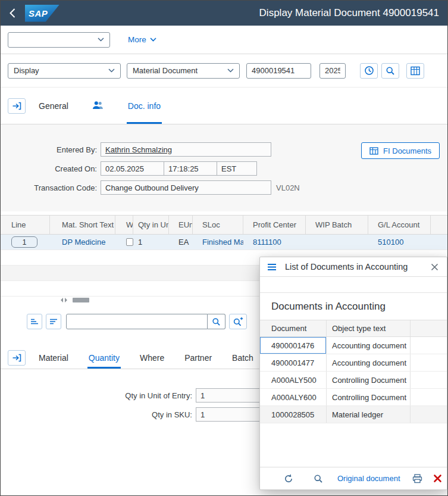 The image size is (448, 496). I want to click on cell-mat-short-text: DP Medicine, so click(83, 242).